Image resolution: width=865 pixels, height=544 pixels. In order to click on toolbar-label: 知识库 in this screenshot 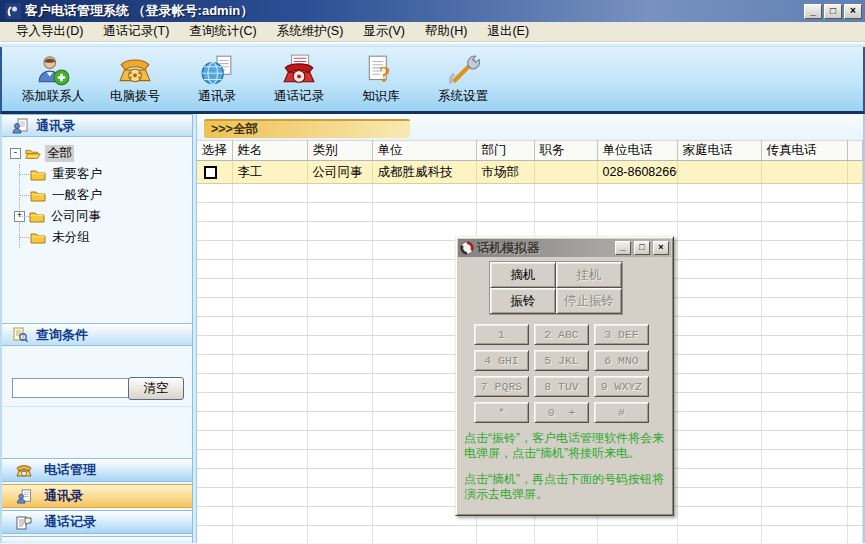, I will do `click(381, 96)`.